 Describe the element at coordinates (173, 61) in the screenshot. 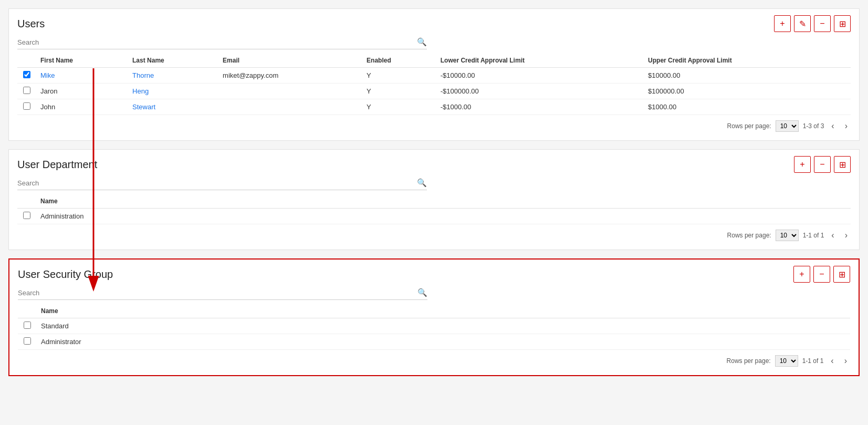

I see `users-col-lastname: Last Name` at that location.